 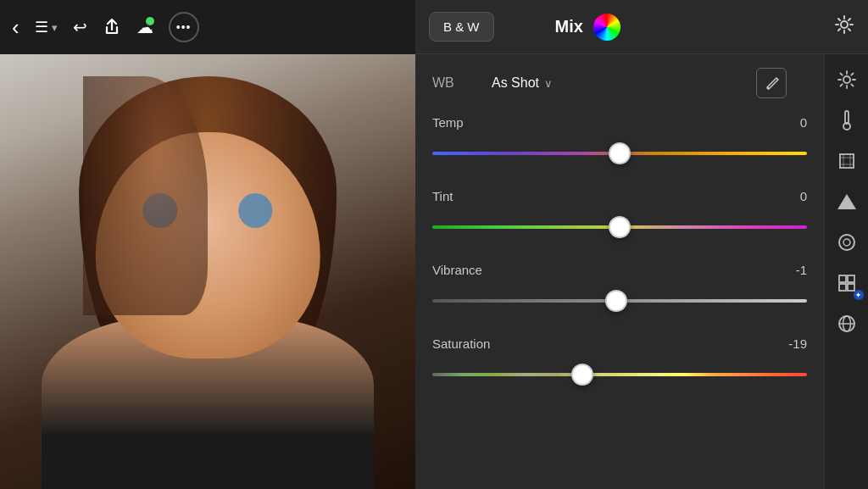 What do you see at coordinates (208, 27) in the screenshot?
I see `top-bar: ‹ ☰ ▾ ↩ ☁ •••` at bounding box center [208, 27].